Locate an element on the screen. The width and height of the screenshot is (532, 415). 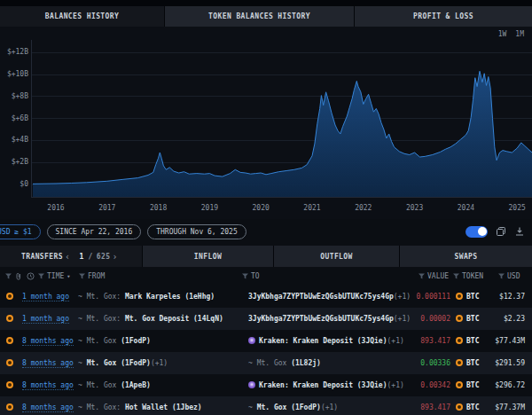
top-strip is located at coordinates (266, 4).